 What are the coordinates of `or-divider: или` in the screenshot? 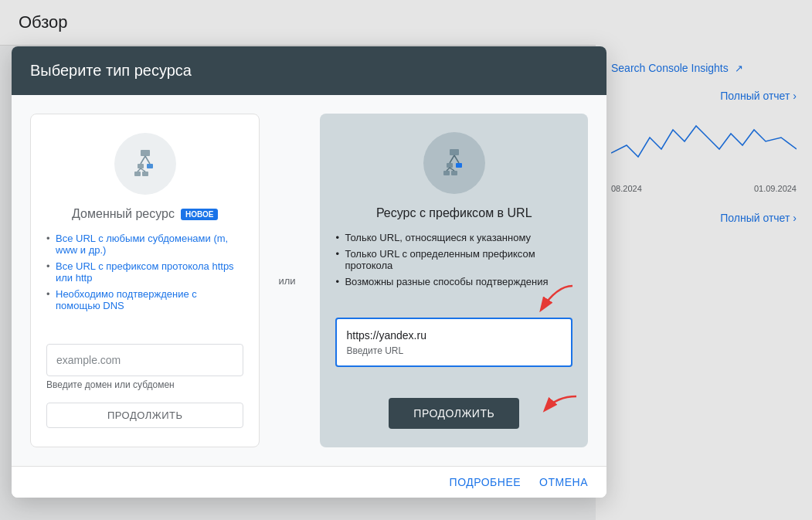 It's located at (287, 281).